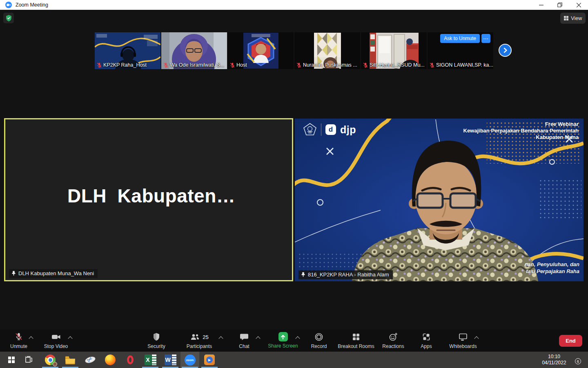 The image size is (588, 368). What do you see at coordinates (156, 346) in the screenshot?
I see `security-label: Security` at bounding box center [156, 346].